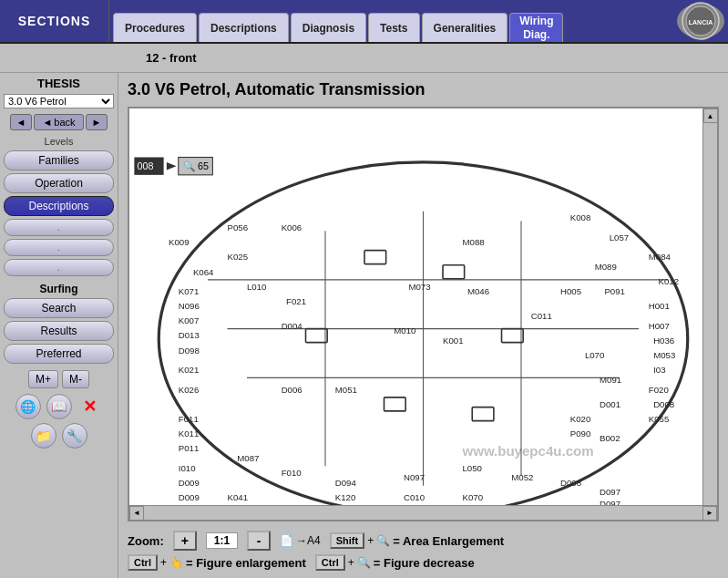 The width and height of the screenshot is (728, 578). What do you see at coordinates (239, 498) in the screenshot?
I see `svg-text: K041` at bounding box center [239, 498].